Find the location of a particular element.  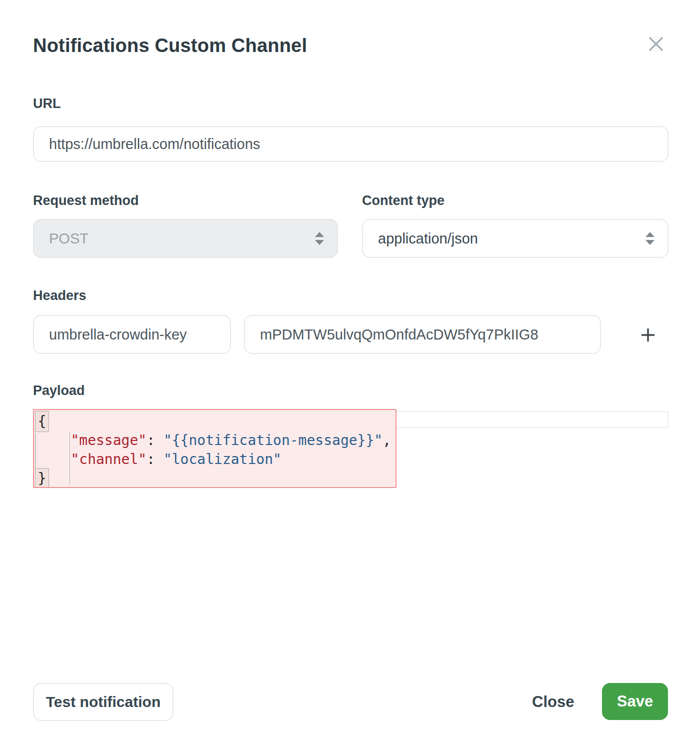

comma: , is located at coordinates (387, 440).